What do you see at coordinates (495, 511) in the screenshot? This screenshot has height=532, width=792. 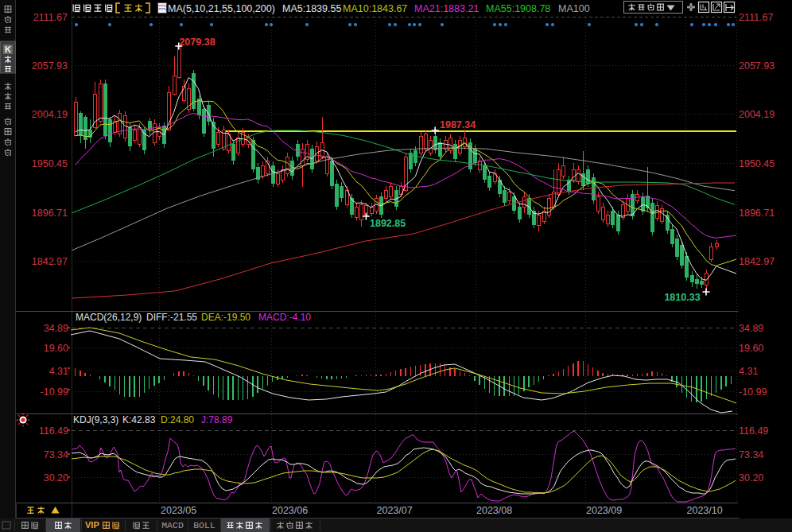 I see `svg-text: 2023/08` at bounding box center [495, 511].